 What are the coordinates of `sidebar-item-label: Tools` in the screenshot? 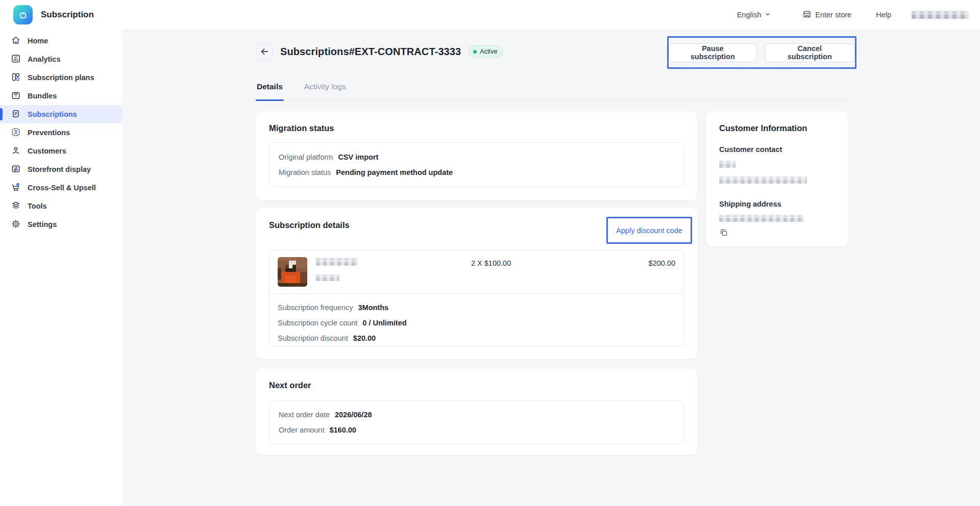 It's located at (37, 206).